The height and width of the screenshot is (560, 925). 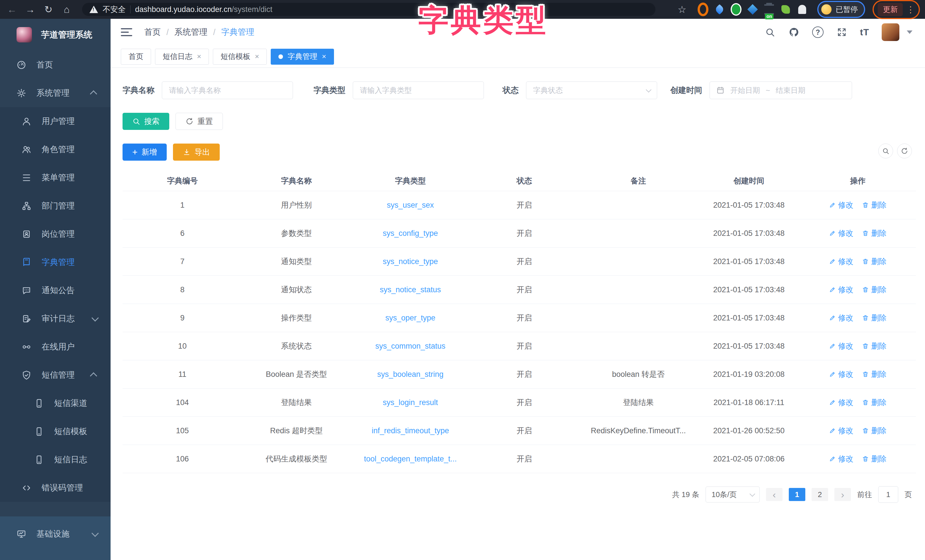 What do you see at coordinates (145, 152) in the screenshot?
I see `add-button: + 新增` at bounding box center [145, 152].